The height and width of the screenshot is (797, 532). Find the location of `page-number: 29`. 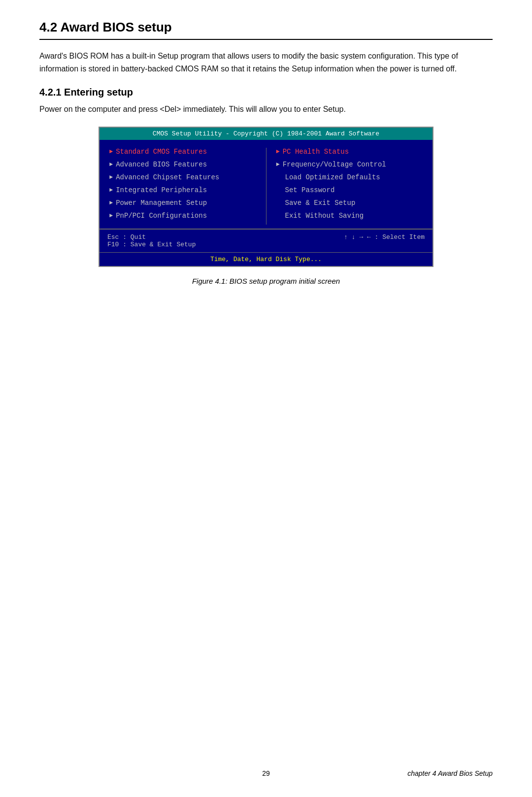

page-number: 29 is located at coordinates (266, 773).